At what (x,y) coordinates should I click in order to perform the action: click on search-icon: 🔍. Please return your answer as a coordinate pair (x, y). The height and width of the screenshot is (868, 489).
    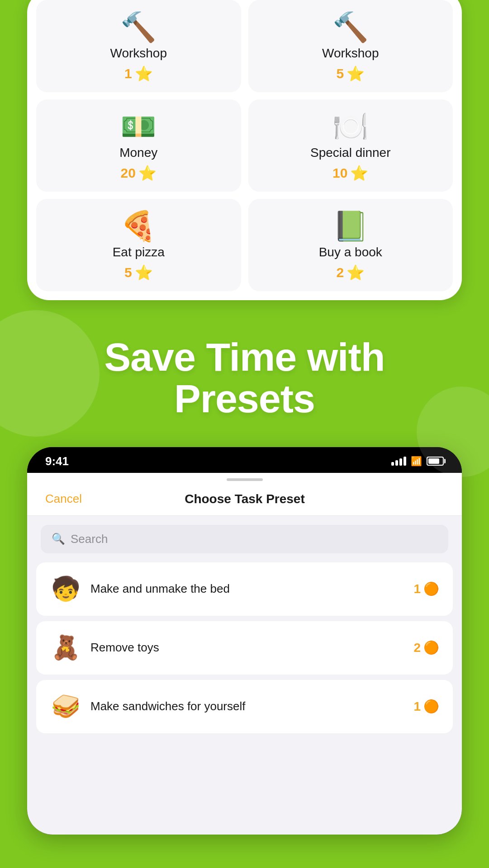
    Looking at the image, I should click on (58, 539).